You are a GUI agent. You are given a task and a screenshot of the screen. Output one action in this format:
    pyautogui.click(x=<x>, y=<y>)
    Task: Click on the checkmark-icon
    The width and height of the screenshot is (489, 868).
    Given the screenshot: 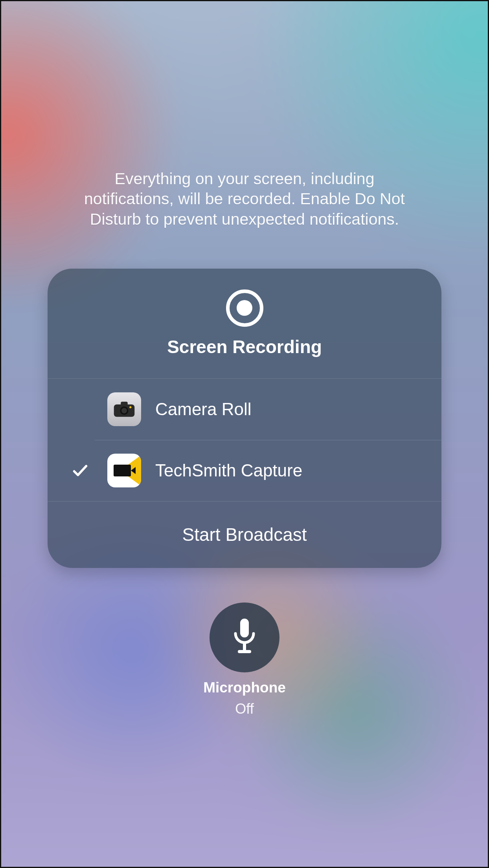 What is the action you would take?
    pyautogui.click(x=80, y=471)
    